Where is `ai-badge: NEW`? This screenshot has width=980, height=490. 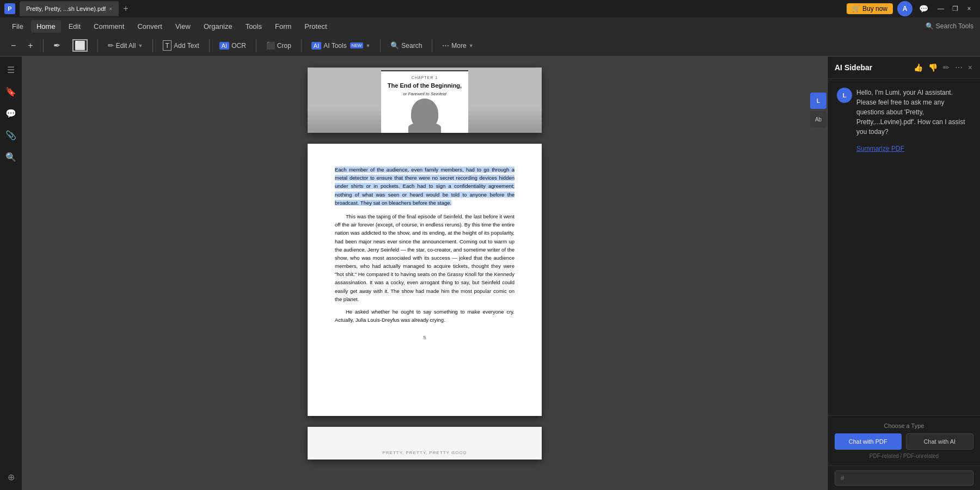
ai-badge: NEW is located at coordinates (357, 46).